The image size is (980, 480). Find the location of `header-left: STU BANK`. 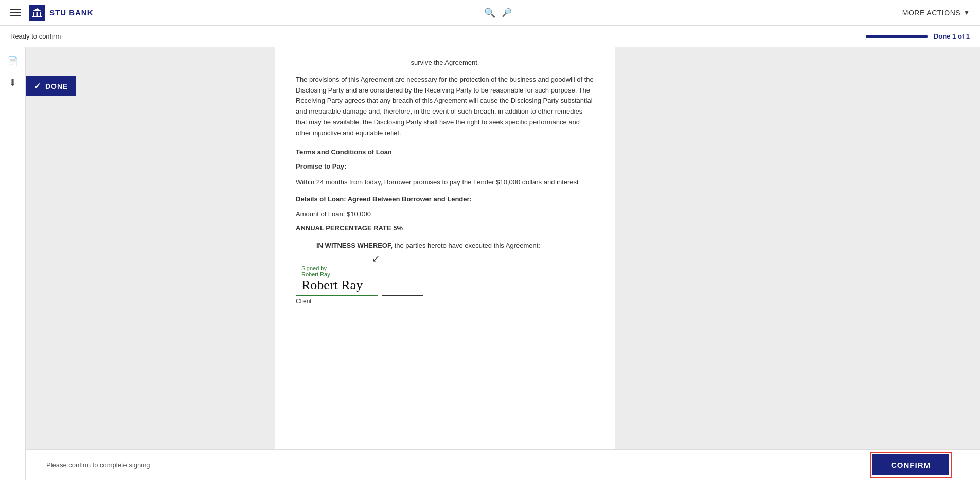

header-left: STU BANK is located at coordinates (52, 13).